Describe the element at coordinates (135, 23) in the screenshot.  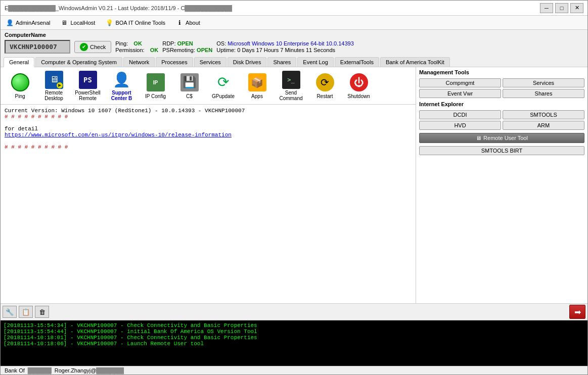
I see `menu-boa-online: 💡 BOA IT Online Tools` at that location.